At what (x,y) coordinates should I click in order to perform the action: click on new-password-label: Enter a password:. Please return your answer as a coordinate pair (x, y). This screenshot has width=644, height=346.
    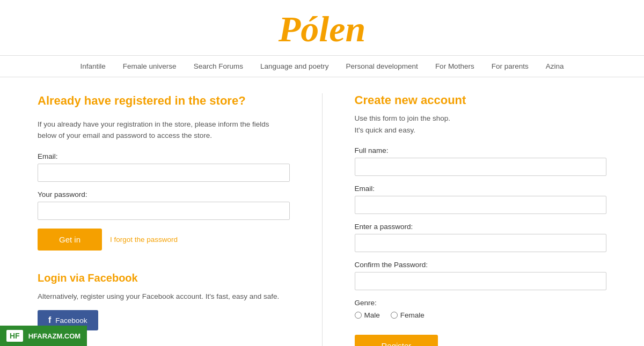
    Looking at the image, I should click on (481, 226).